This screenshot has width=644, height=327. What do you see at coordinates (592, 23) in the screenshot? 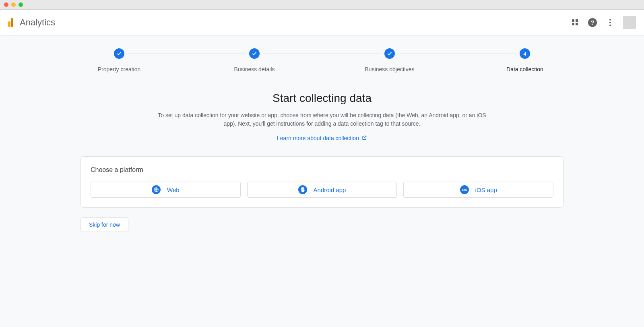
I see `help-button: ?` at bounding box center [592, 23].